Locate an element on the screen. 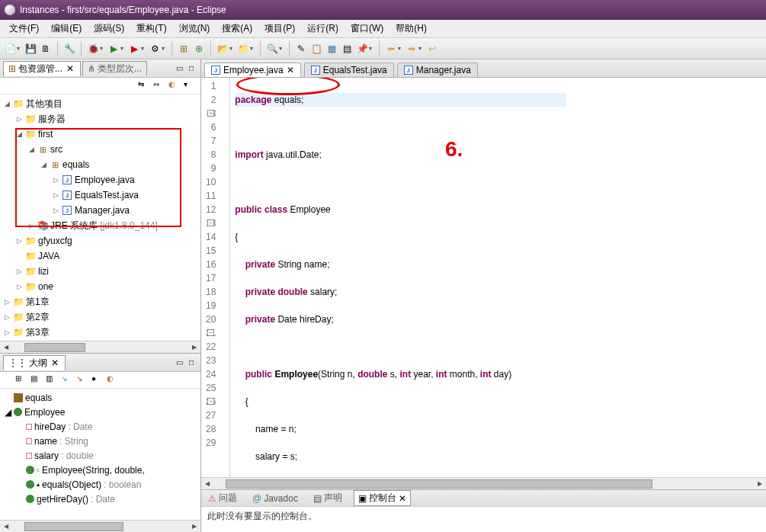 The height and width of the screenshot is (532, 766). tab-type-hierarchy: ⋔ 类型层次... is located at coordinates (114, 69).